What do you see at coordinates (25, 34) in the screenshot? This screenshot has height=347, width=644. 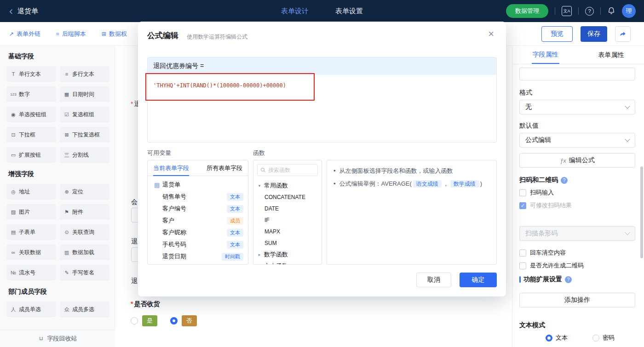 I see `toolbar-item-form-external-link: ↗ 表单外链` at bounding box center [25, 34].